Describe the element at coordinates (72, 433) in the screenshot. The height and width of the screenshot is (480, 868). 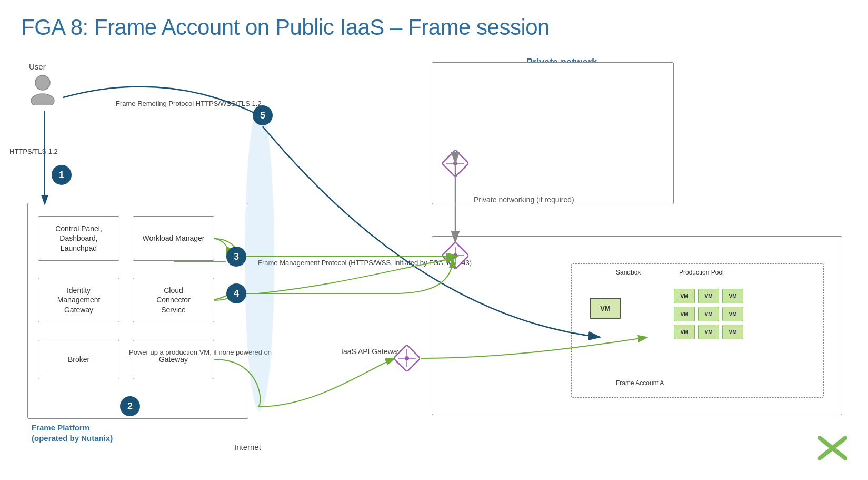
I see `frame-platform-text: Frame Platform(operated by Nutanix)` at that location.